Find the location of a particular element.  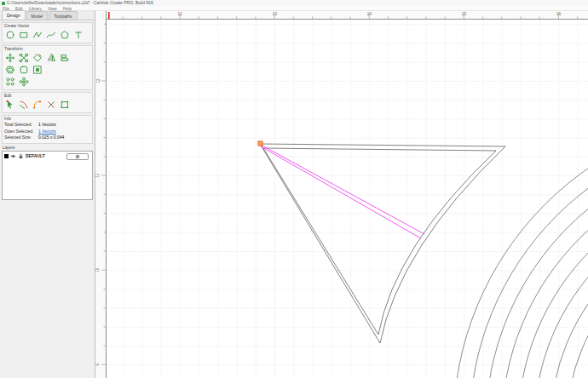

tool-linear-array-button is located at coordinates (10, 82).